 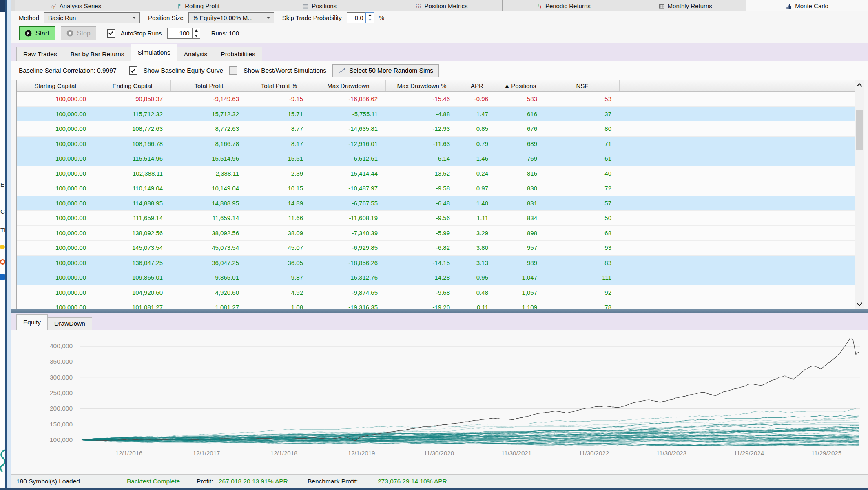 I want to click on monte-carlo-icon, so click(x=789, y=6).